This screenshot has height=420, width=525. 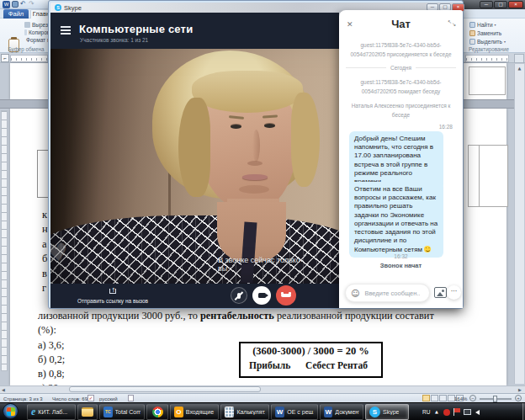 What do you see at coordinates (71, 399) in the screenshot?
I see `word-count: Число слов: 692` at bounding box center [71, 399].